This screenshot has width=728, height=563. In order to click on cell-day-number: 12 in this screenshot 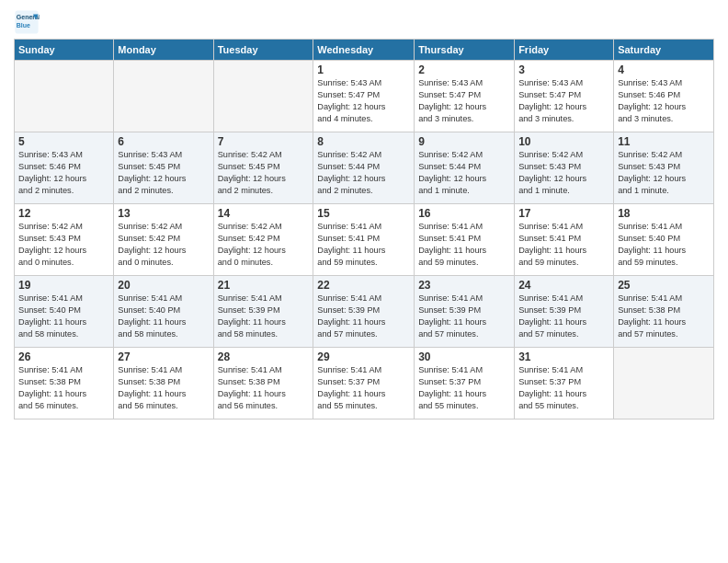, I will do `click(64, 213)`.